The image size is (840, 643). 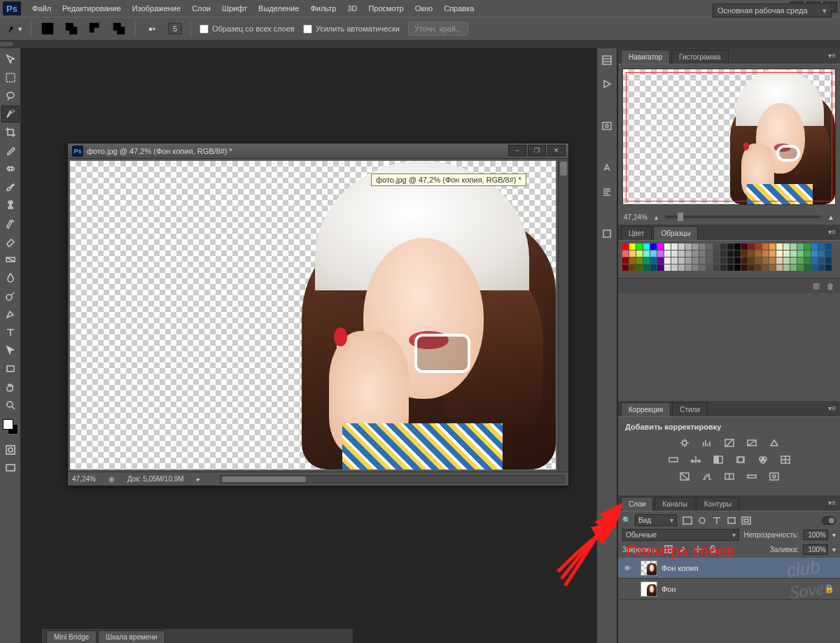 I want to click on fill-arrow: ▾, so click(x=834, y=550).